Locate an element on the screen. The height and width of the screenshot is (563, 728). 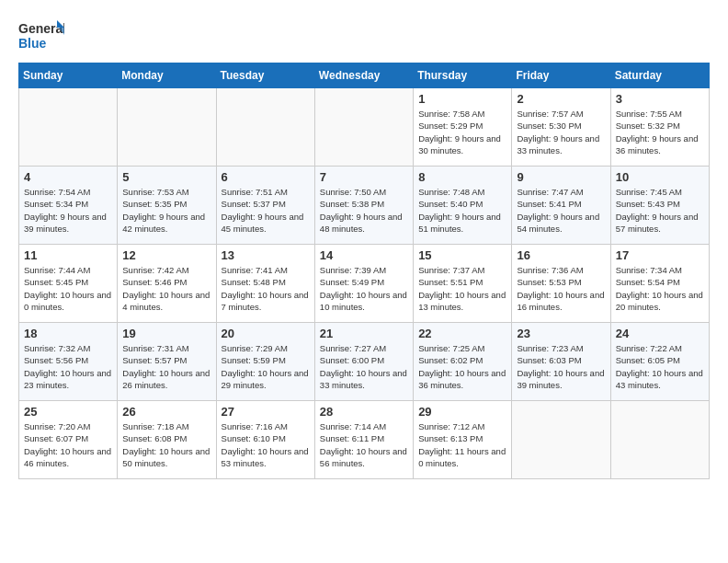
cell-info: Sunrise: 7:27 AMSunset: 6:00 PMDaylight:… is located at coordinates (364, 366).